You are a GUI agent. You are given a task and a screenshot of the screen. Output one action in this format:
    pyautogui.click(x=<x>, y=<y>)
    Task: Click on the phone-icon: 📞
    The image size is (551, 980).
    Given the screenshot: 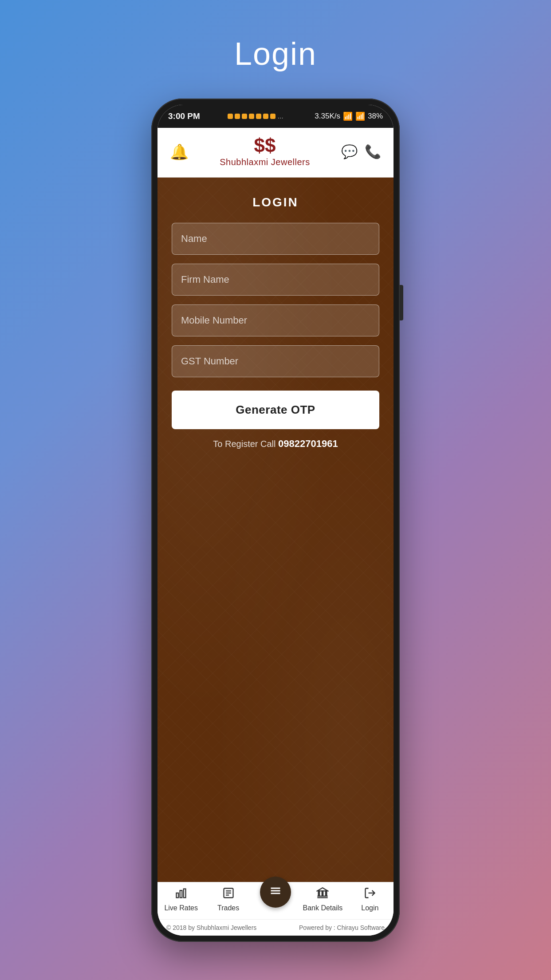 What is the action you would take?
    pyautogui.click(x=373, y=152)
    